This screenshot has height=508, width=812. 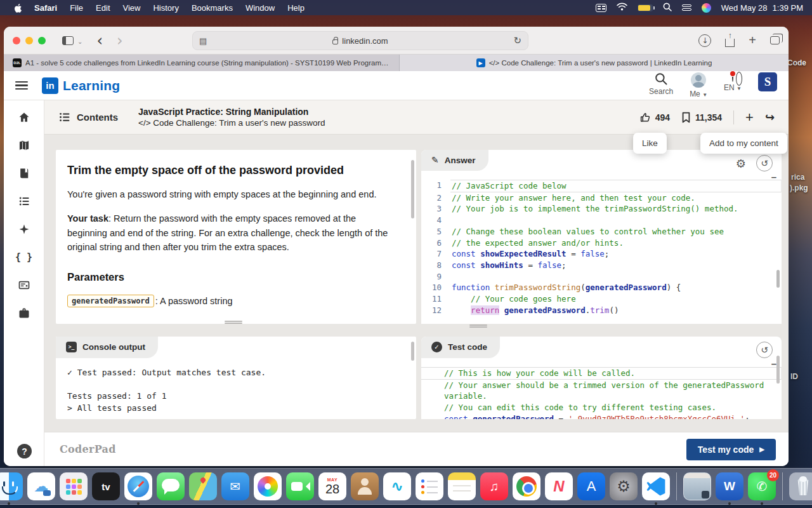 I want to click on certificate-icon, so click(x=24, y=285).